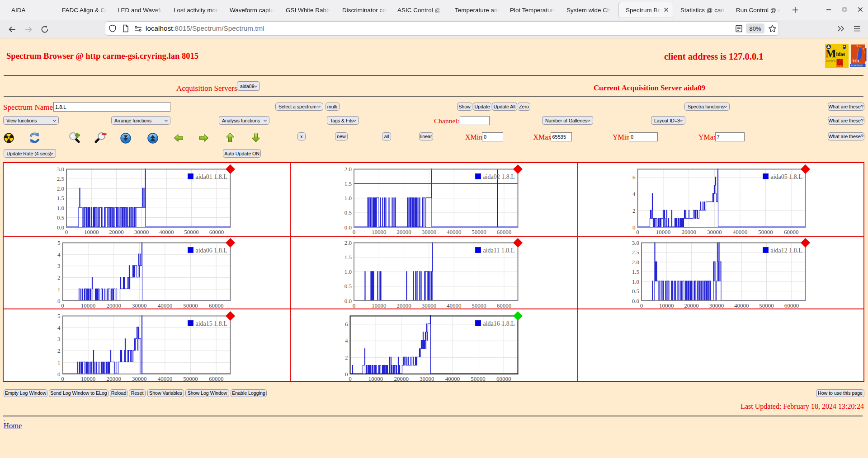  What do you see at coordinates (212, 177) in the screenshot?
I see `svg-text: aida01 1.8.L` at bounding box center [212, 177].